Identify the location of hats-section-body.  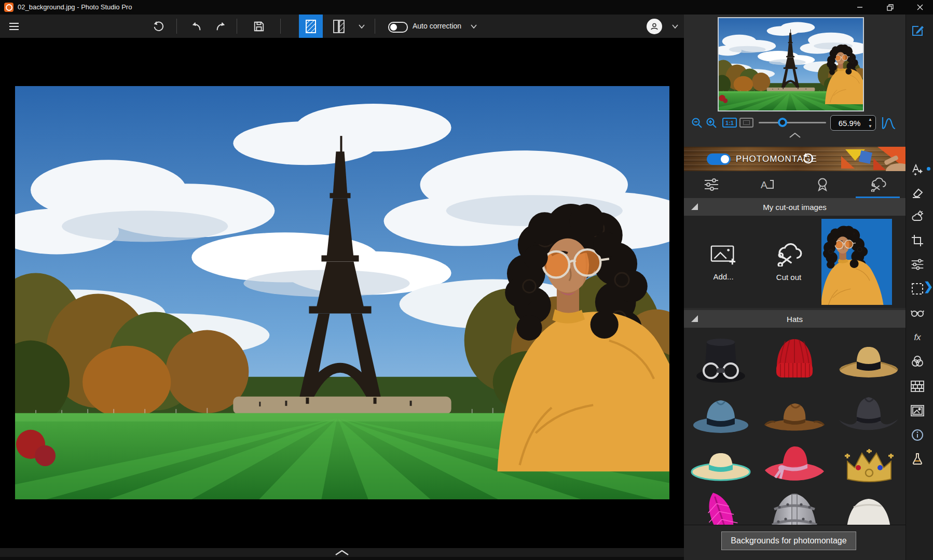
(795, 426).